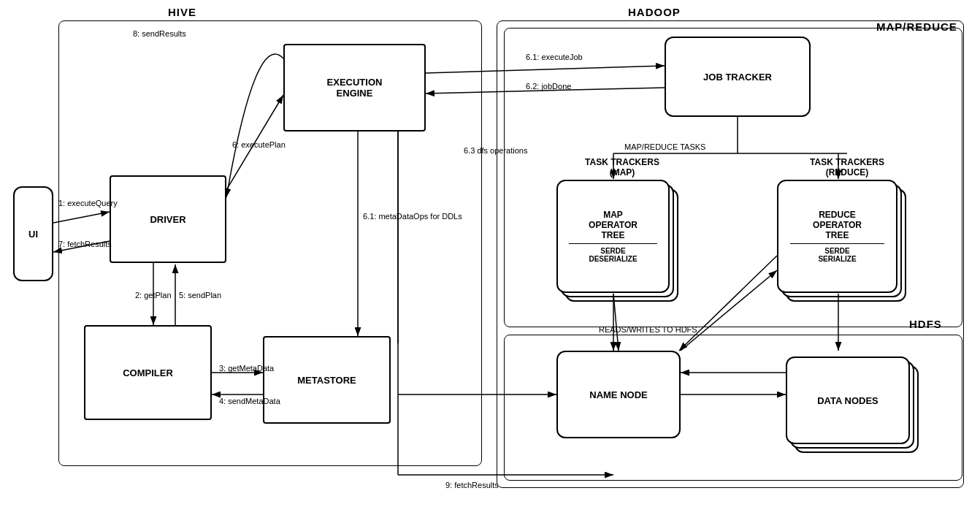 Image resolution: width=980 pixels, height=507 pixels. Describe the element at coordinates (648, 329) in the screenshot. I see `label-reads-writes: READS/WRITES TO HDFS` at that location.